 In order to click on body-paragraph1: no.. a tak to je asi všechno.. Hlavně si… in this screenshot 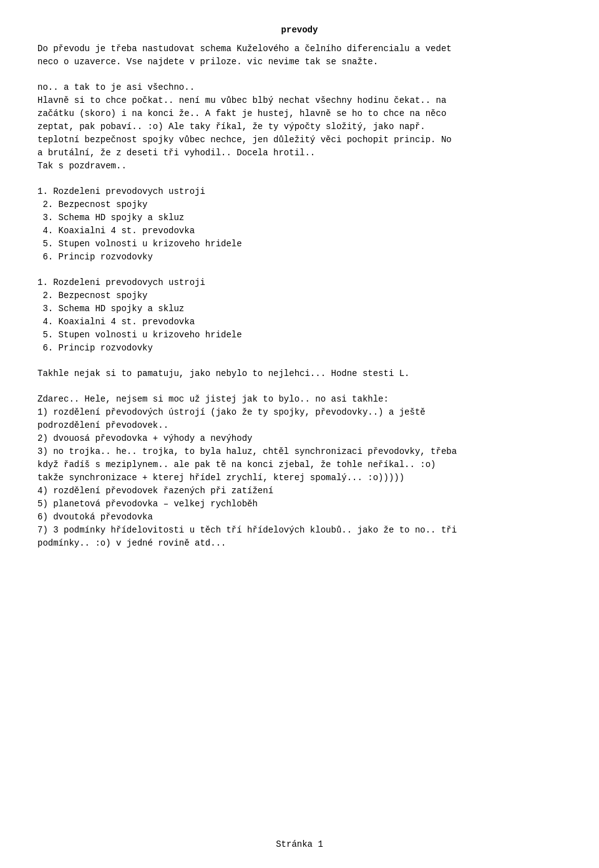, I will do `click(300, 127)`.